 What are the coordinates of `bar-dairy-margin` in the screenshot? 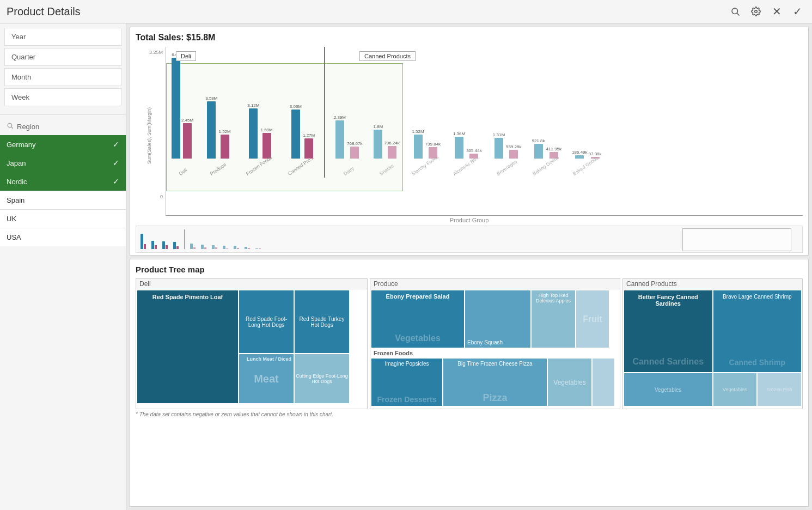 It's located at (355, 153).